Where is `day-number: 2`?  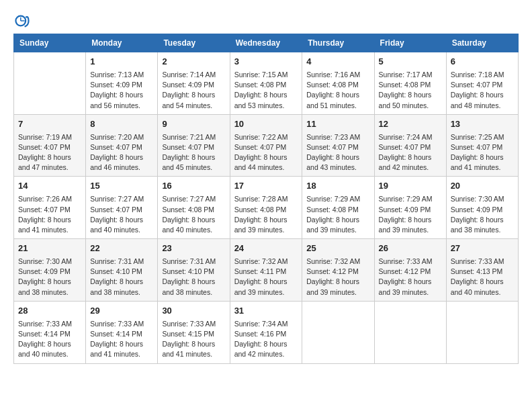
day-number: 2 is located at coordinates (193, 62).